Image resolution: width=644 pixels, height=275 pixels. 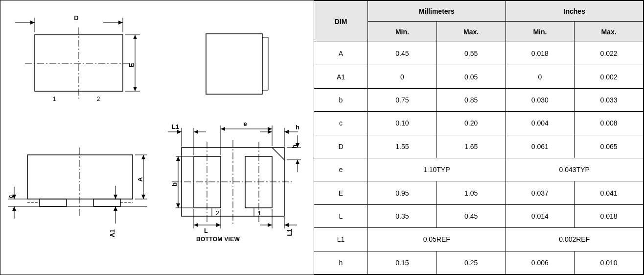 What do you see at coordinates (290, 232) in the screenshot?
I see `dim-L1b-label: L1` at bounding box center [290, 232].